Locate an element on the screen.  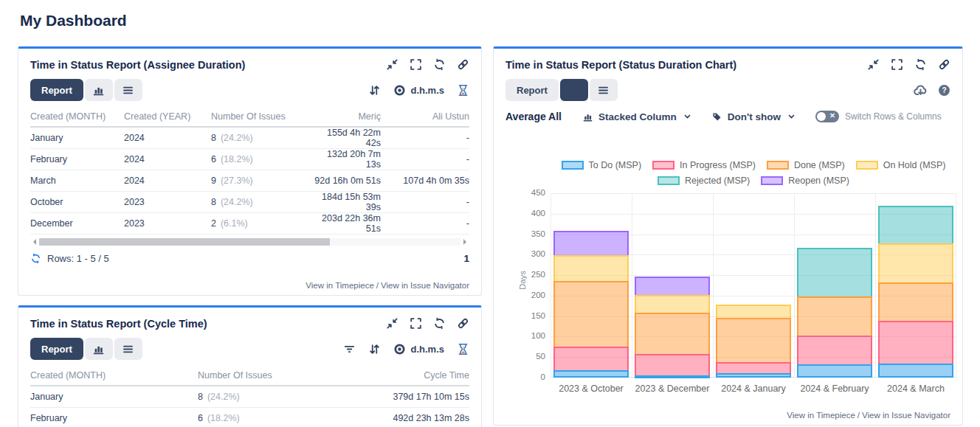
table-row: March 2024 9(27.3%) 92d 16h 0m 51s 107d … is located at coordinates (249, 181).